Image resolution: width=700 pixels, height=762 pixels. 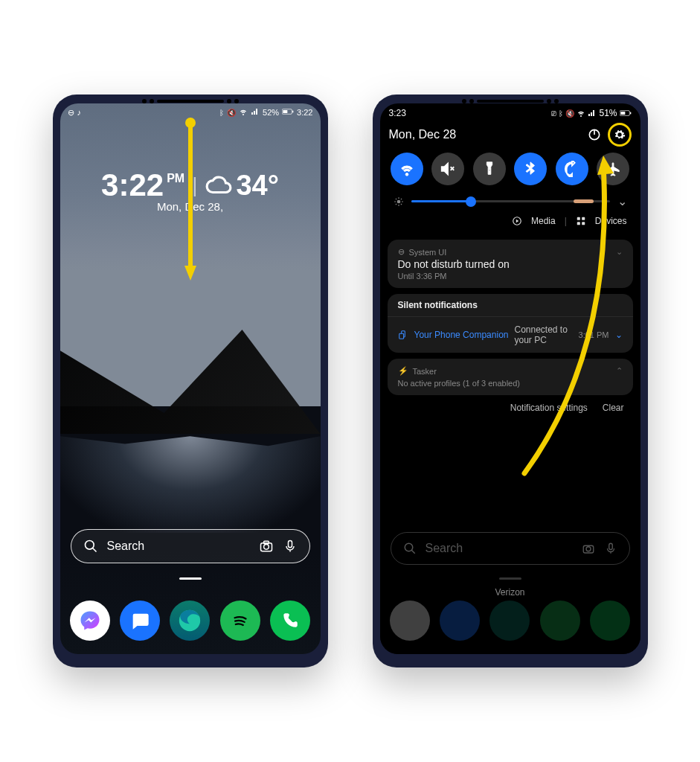 I want to click on notif-app-label: Tasker, so click(x=425, y=371).